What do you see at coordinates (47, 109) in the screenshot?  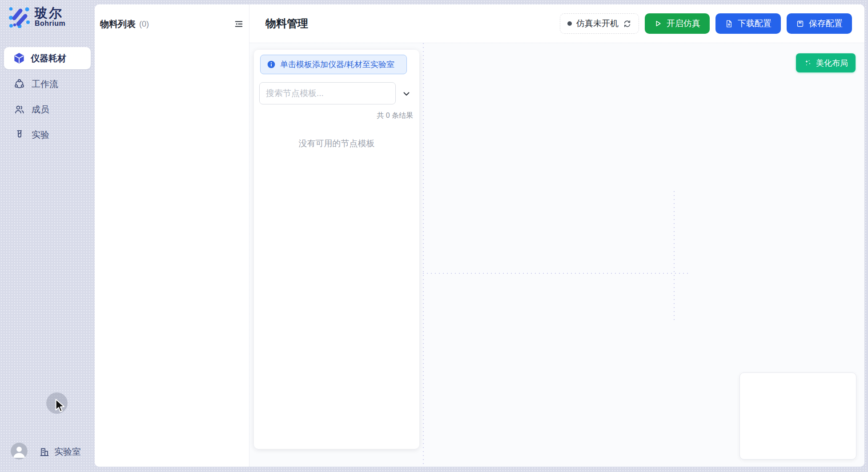 I see `sidebar-item-members: 成员` at bounding box center [47, 109].